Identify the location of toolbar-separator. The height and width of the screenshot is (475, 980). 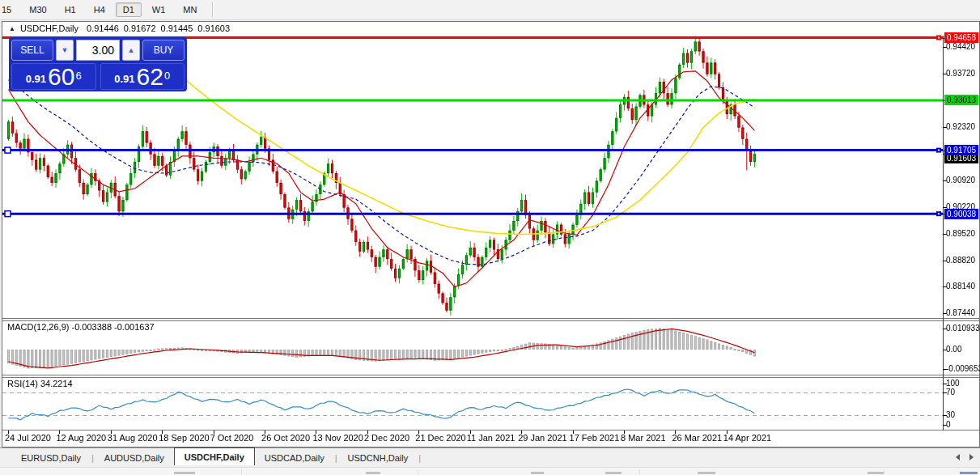
(213, 10).